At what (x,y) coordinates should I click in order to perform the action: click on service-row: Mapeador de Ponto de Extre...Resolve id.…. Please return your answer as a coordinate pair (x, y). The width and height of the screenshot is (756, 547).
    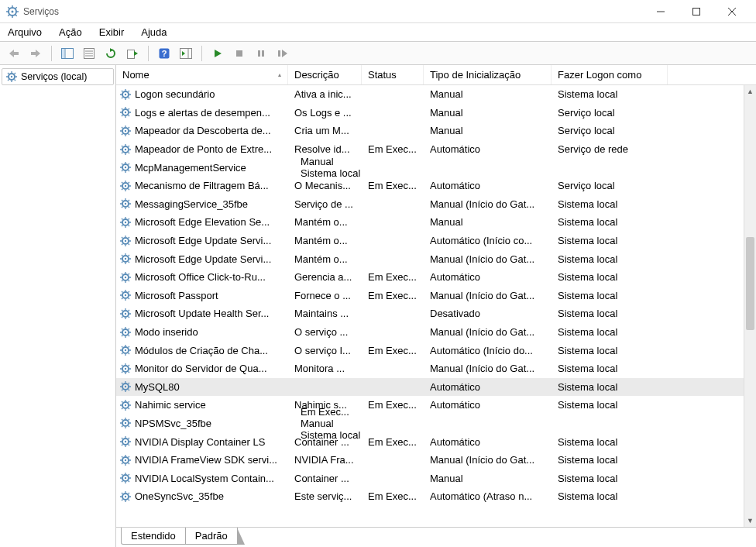
    Looking at the image, I should click on (430, 150).